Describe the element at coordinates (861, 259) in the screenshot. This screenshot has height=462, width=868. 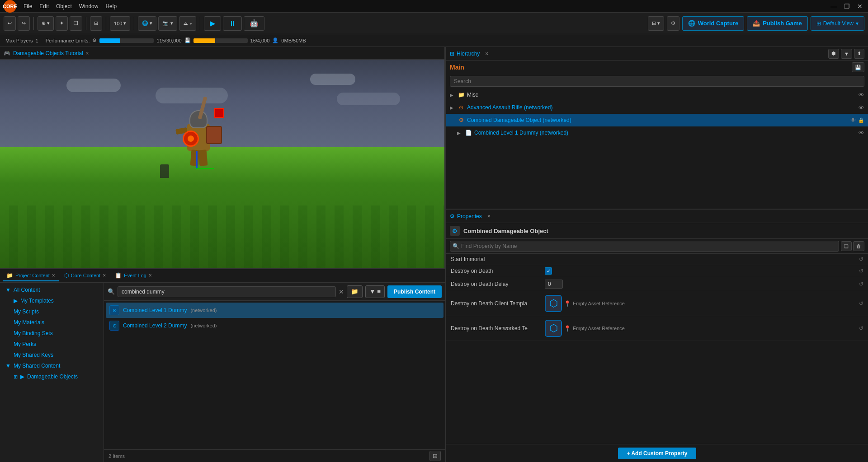
I see `start-immortal-reset: ↺` at that location.